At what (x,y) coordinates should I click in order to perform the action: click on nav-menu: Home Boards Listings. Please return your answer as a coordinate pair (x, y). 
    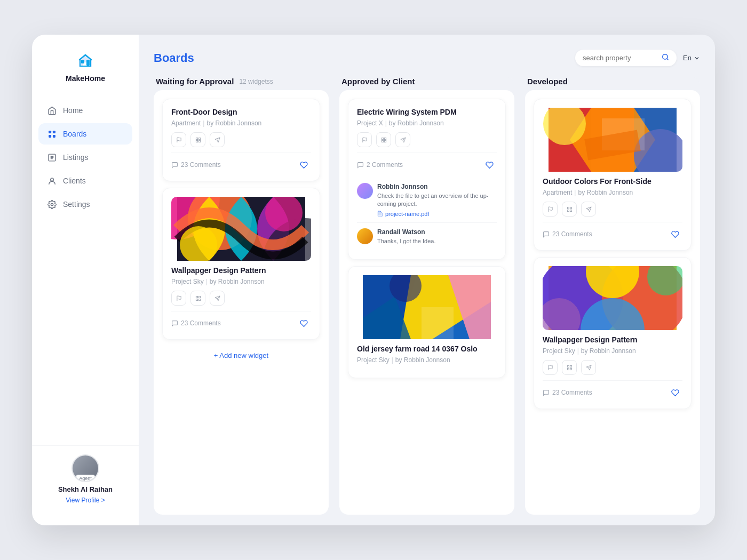
    Looking at the image, I should click on (85, 273).